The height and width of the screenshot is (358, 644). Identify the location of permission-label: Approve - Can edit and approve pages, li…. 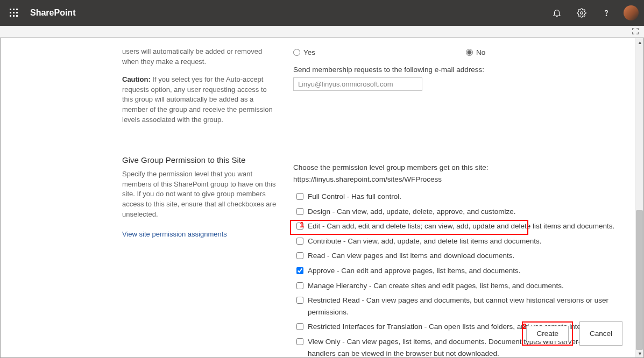
(414, 271).